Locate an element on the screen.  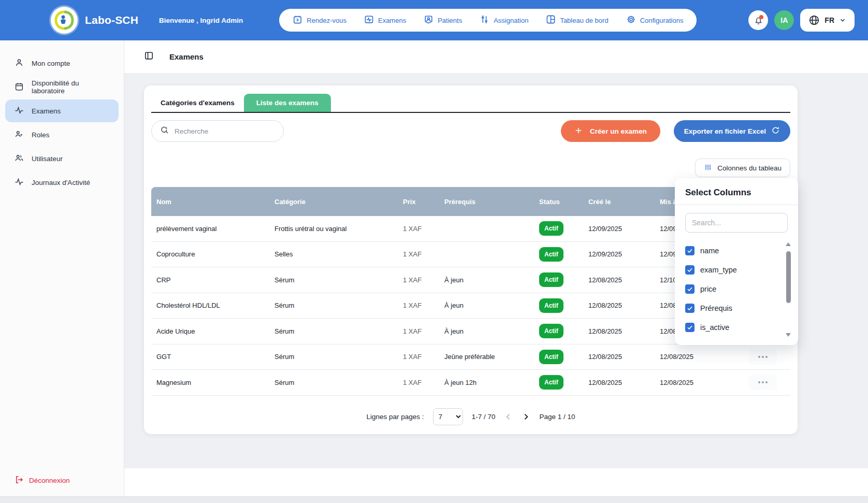
column-option-label: exam_type is located at coordinates (719, 270).